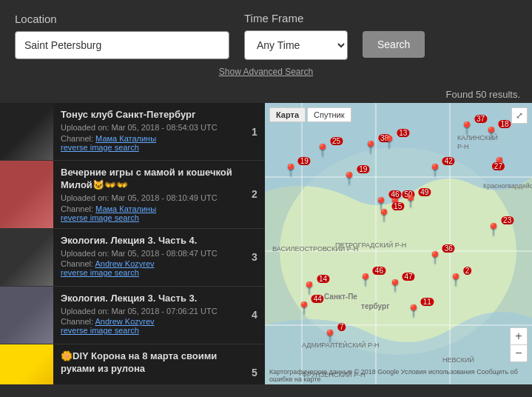  I want to click on search-row: Location Time Frame Any Time Today This …, so click(266, 36).